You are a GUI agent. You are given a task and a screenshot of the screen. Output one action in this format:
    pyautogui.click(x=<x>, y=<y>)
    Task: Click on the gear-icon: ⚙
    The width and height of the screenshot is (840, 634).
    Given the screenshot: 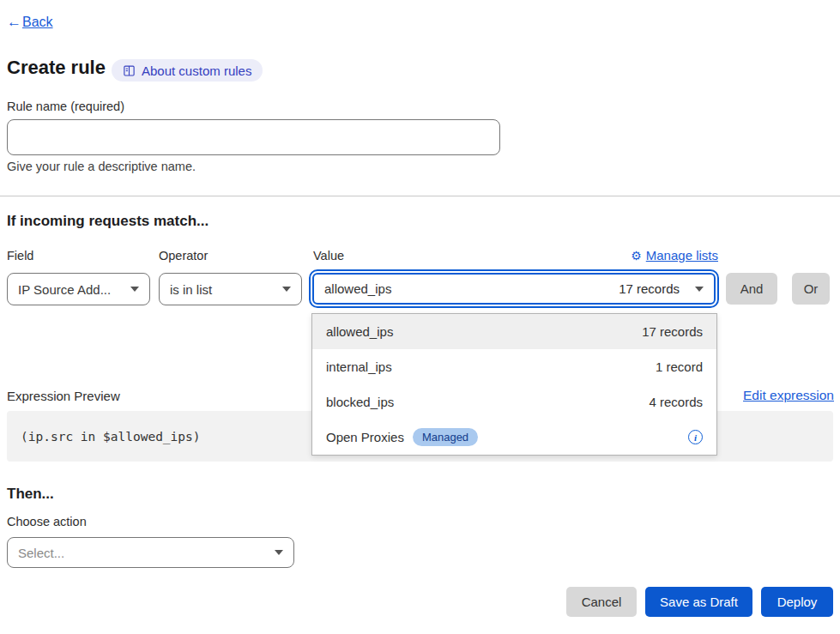 What is the action you would take?
    pyautogui.click(x=637, y=256)
    